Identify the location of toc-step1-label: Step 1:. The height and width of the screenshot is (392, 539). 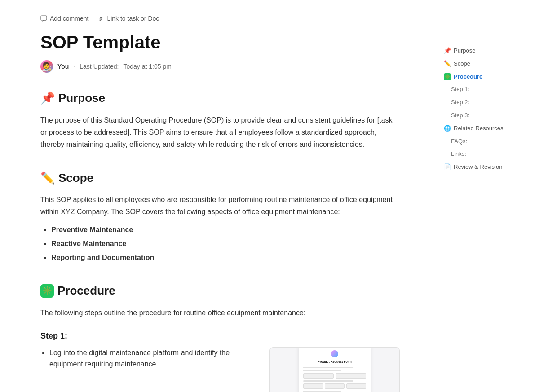
(460, 90).